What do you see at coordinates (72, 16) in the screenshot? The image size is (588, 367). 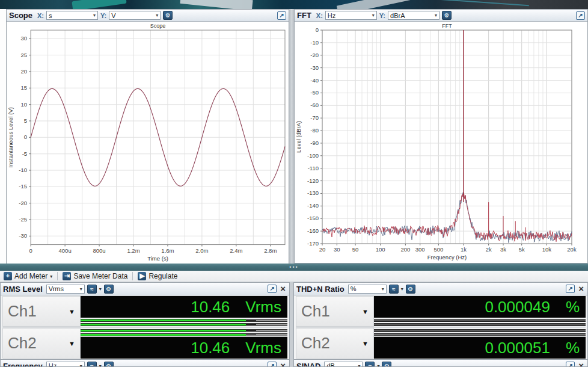 I see `scope-x-unit-dropdown: s ▾` at bounding box center [72, 16].